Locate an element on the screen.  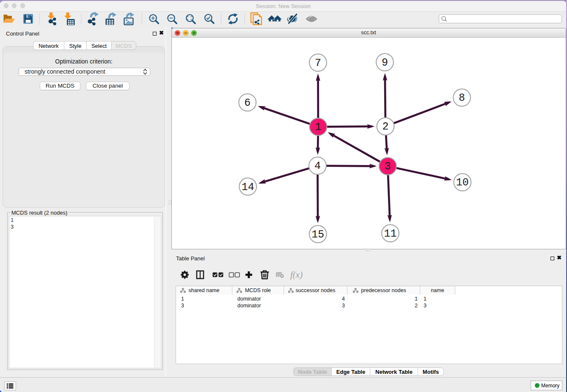
svg-text: f(x) is located at coordinates (296, 275).